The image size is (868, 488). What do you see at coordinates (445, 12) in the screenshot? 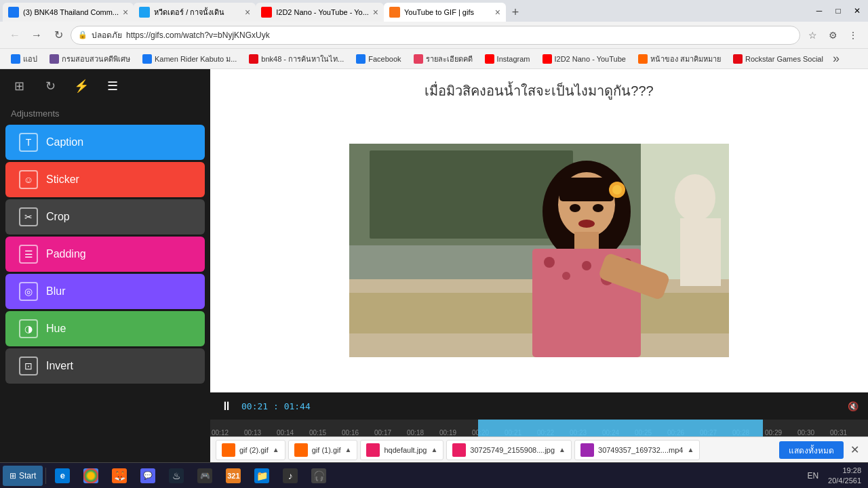
I see `tab-gifs-active: YouTube to GIF | gifs ×` at bounding box center [445, 12].